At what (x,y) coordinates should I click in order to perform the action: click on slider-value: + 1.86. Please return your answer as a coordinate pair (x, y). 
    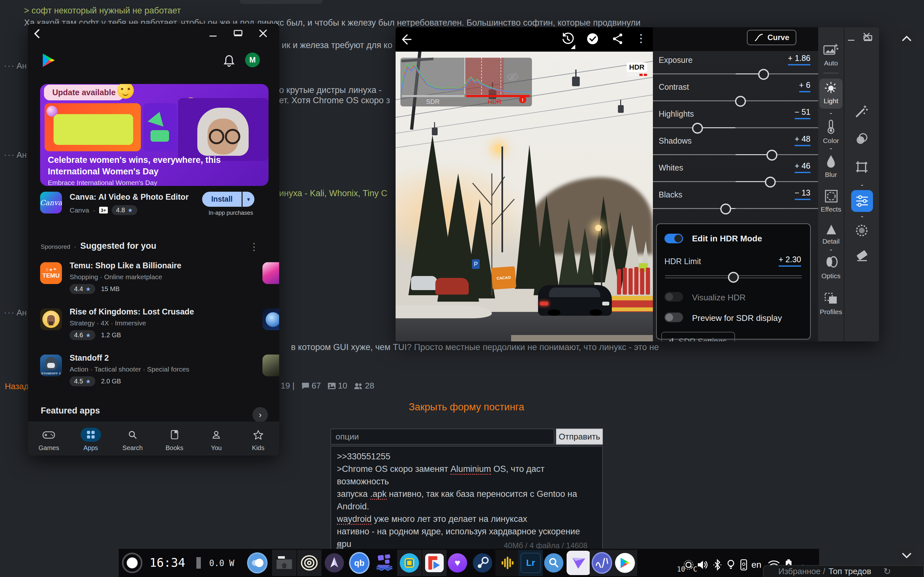
    Looking at the image, I should click on (800, 60).